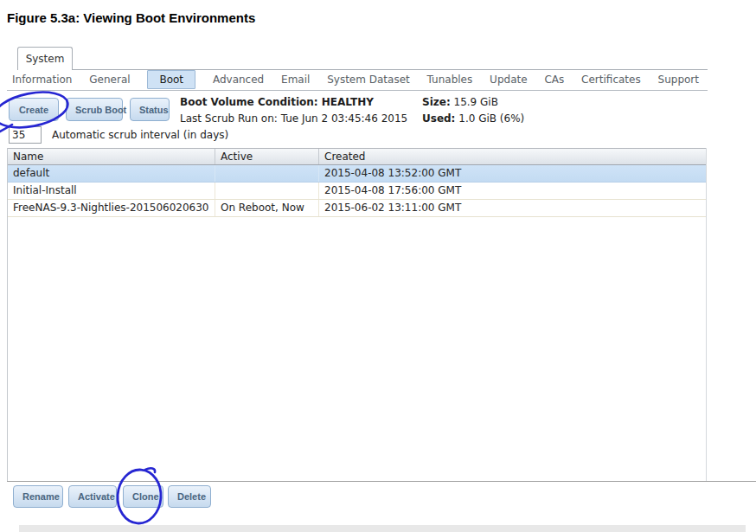 Image resolution: width=756 pixels, height=532 pixels. What do you see at coordinates (239, 80) in the screenshot?
I see `subtab-advanced: Advanced` at bounding box center [239, 80].